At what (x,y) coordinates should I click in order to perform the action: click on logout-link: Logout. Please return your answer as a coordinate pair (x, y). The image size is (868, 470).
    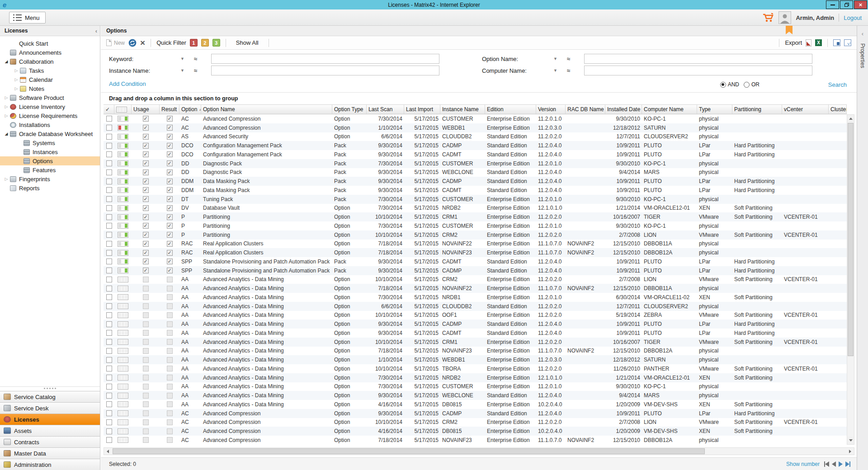
    Looking at the image, I should click on (853, 18).